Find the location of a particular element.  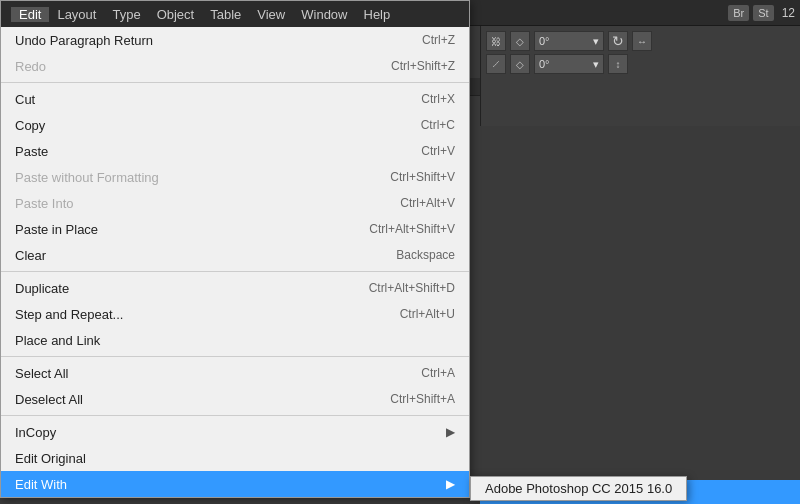

chevron-down-icon: ▾ is located at coordinates (596, 42).